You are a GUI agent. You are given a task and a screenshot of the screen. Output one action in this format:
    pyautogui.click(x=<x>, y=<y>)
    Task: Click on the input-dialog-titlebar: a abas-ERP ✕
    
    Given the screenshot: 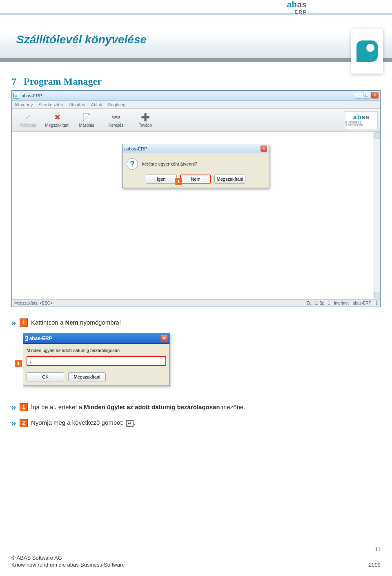 What is the action you would take?
    pyautogui.click(x=96, y=338)
    